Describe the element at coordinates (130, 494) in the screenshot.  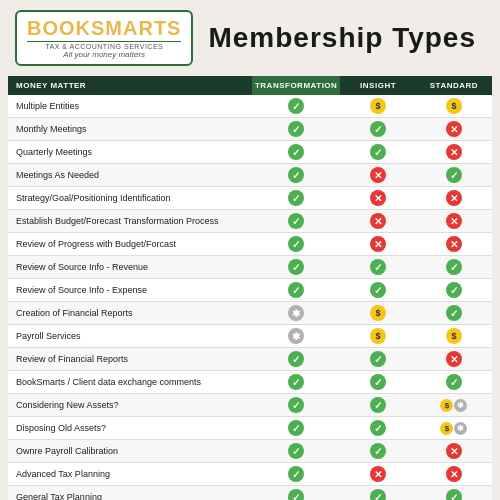
I see `feature-cell: General Tax Planning` at that location.